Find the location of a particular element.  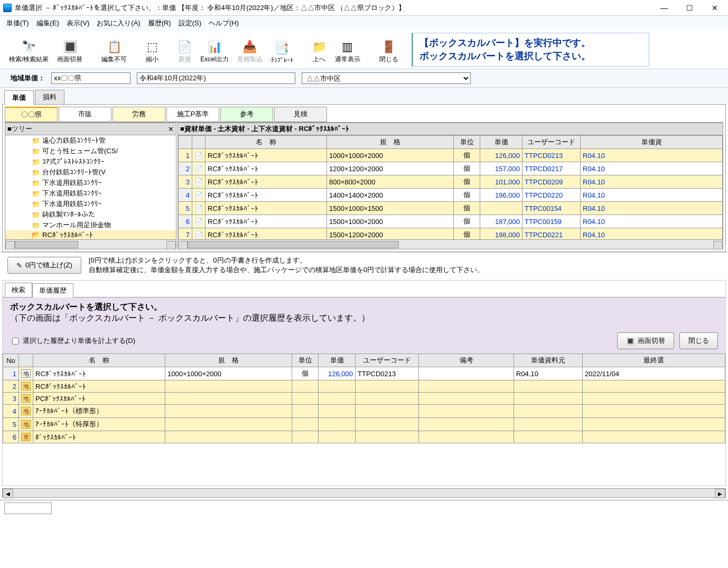

area-select: △△市中区 is located at coordinates (386, 78).